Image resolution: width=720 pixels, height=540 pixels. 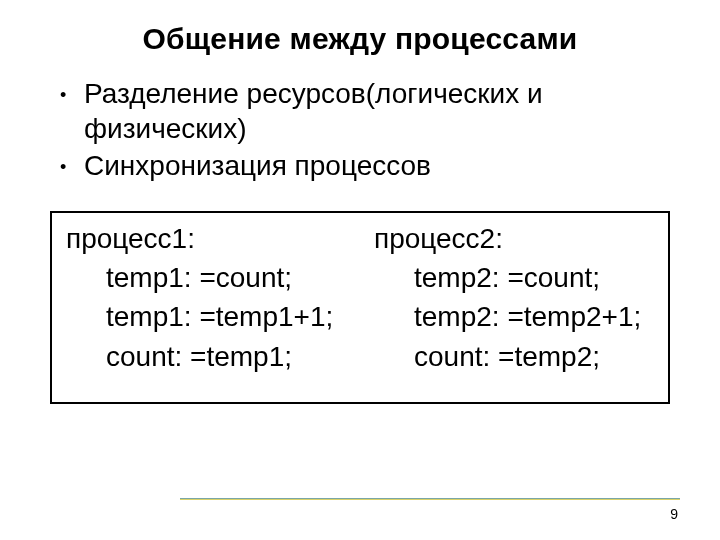 What do you see at coordinates (213, 316) in the screenshot?
I see `code-line: temp1: =temp1+1;` at bounding box center [213, 316].